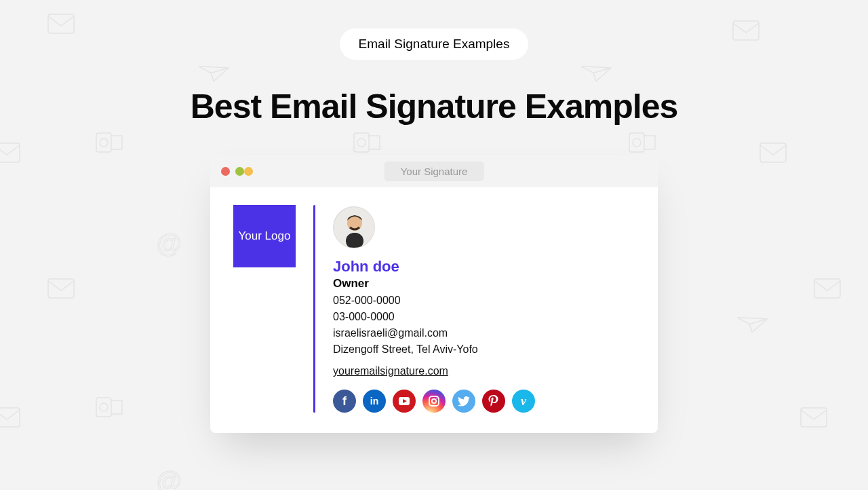  I want to click on logo-placeholder: Your Logo, so click(264, 236).